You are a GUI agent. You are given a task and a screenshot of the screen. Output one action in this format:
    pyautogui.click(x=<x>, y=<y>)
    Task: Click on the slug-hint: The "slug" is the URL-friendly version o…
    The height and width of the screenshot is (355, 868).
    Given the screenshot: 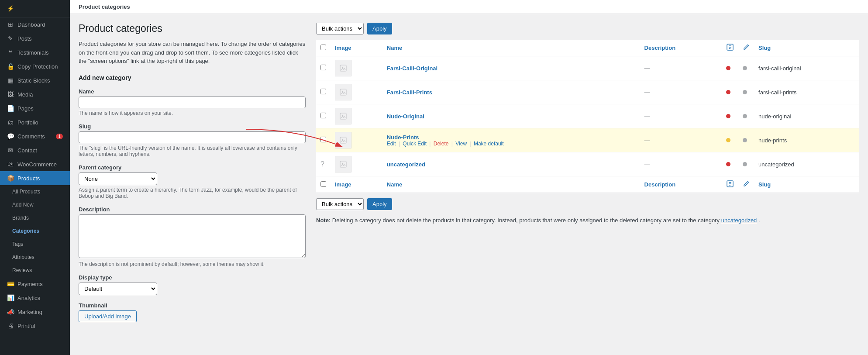 What is the action you would take?
    pyautogui.click(x=192, y=151)
    